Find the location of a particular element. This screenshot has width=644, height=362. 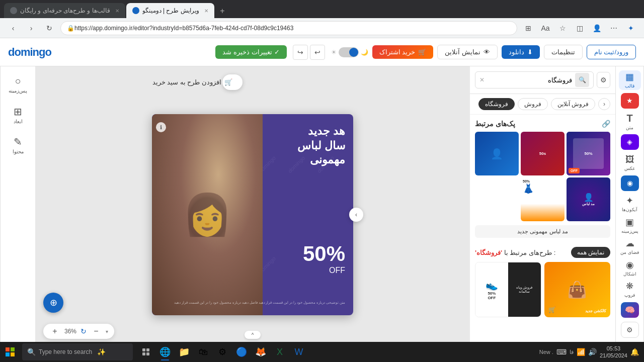

notification-bell: 🔔 is located at coordinates (635, 352).